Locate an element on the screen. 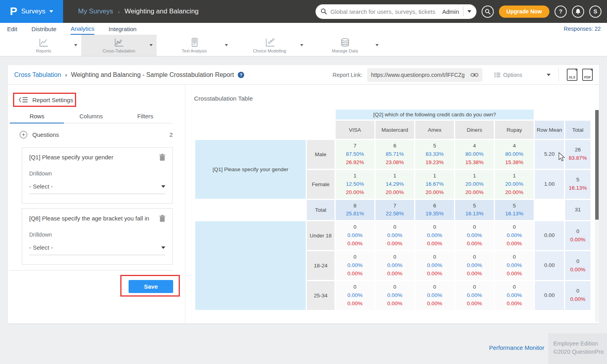 The width and height of the screenshot is (607, 364). drilldown-select-value: - Select - is located at coordinates (95, 186).